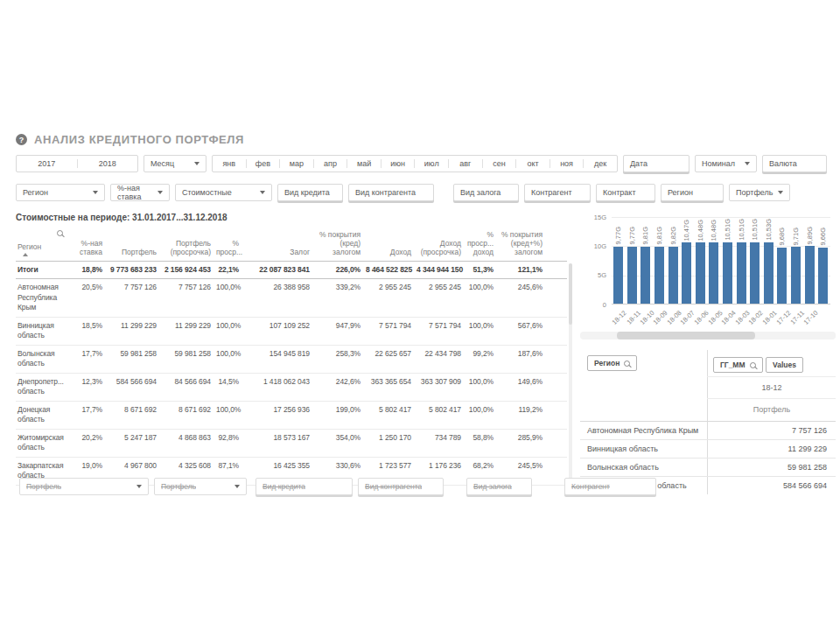 The height and width of the screenshot is (630, 840). What do you see at coordinates (397, 164) in the screenshot?
I see `month-cell: июн` at bounding box center [397, 164].